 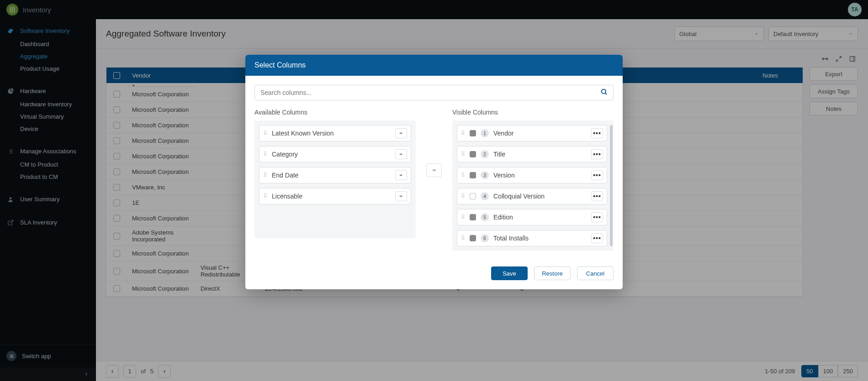 I want to click on column-order-badge: 1, so click(x=485, y=133).